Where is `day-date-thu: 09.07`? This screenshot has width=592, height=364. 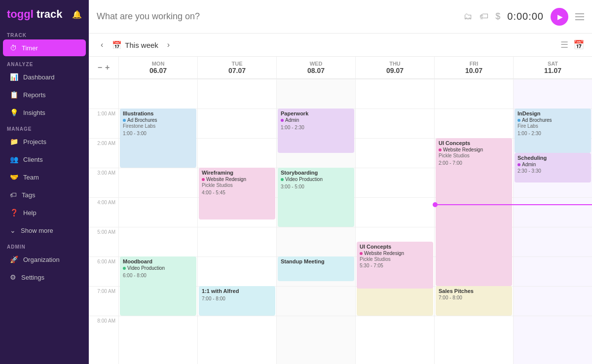 day-date-thu: 09.07 is located at coordinates (395, 71).